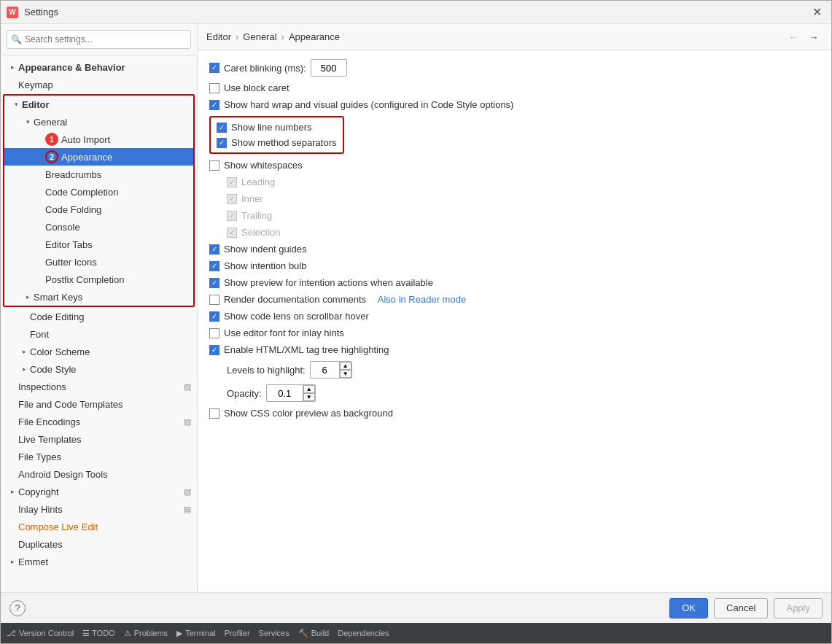  I want to click on status-version-control: ⎇ Version Control, so click(40, 633).